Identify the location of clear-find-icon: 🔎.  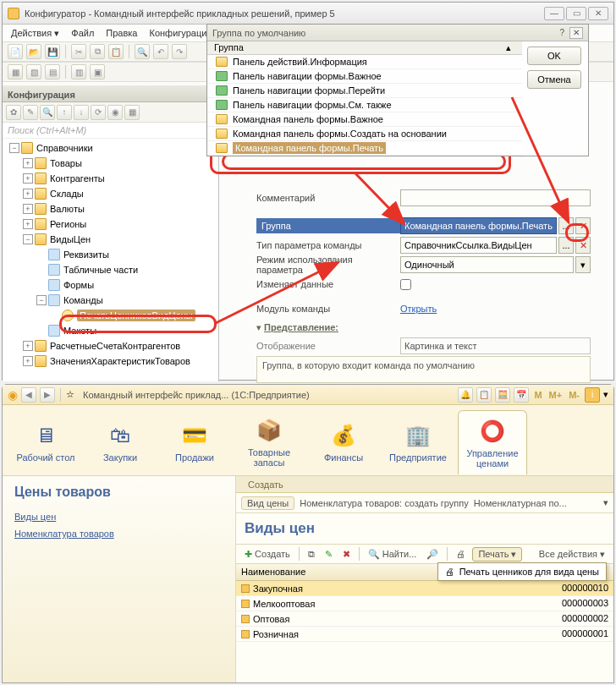
(432, 555).